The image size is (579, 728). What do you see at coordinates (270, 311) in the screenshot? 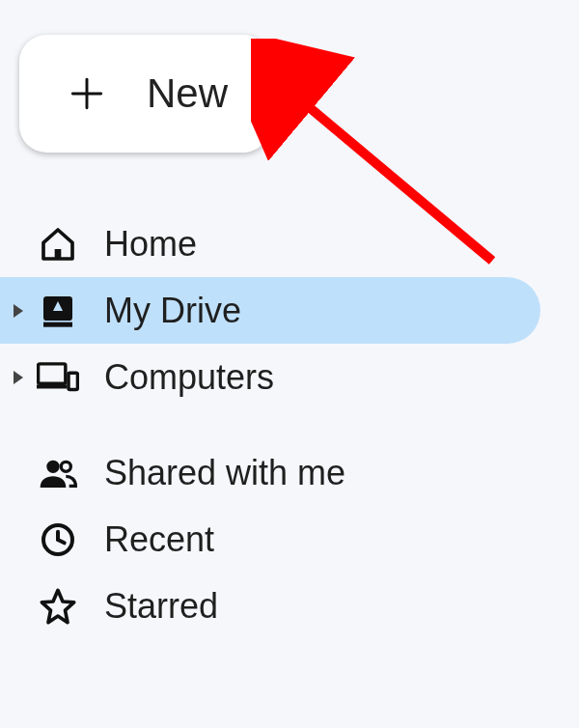
I see `sidebar-item-my-drive: My Drive` at bounding box center [270, 311].